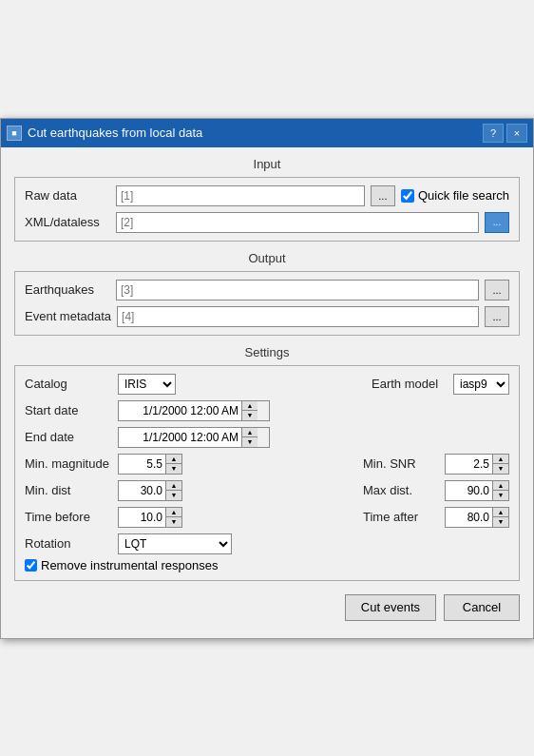 This screenshot has height=756, width=534. I want to click on min-dist-spinner: ▲ ▼, so click(150, 491).